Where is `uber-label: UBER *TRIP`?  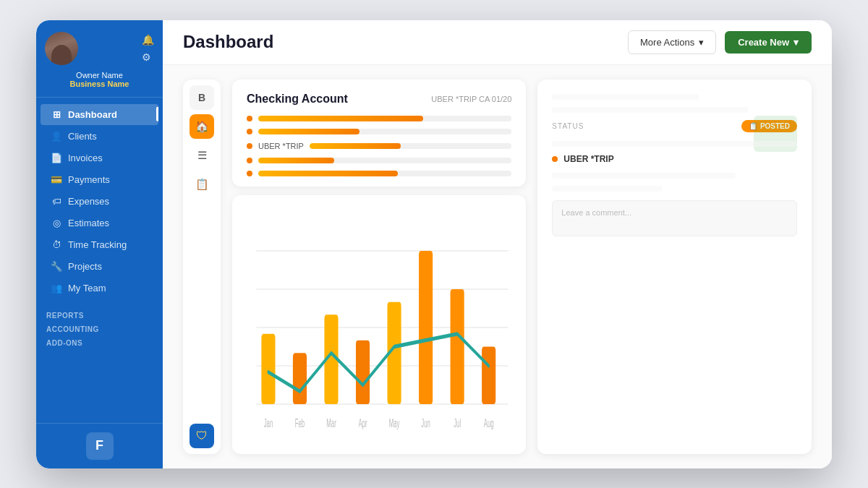 uber-label: UBER *TRIP is located at coordinates (589, 159).